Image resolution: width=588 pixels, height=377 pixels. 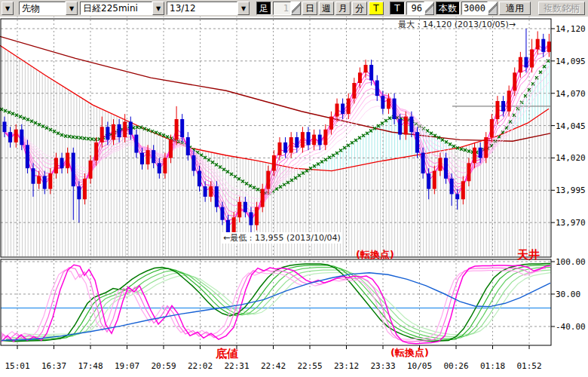 What do you see at coordinates (571, 262) in the screenshot?
I see `osc-axis-label: 100.00` at bounding box center [571, 262].